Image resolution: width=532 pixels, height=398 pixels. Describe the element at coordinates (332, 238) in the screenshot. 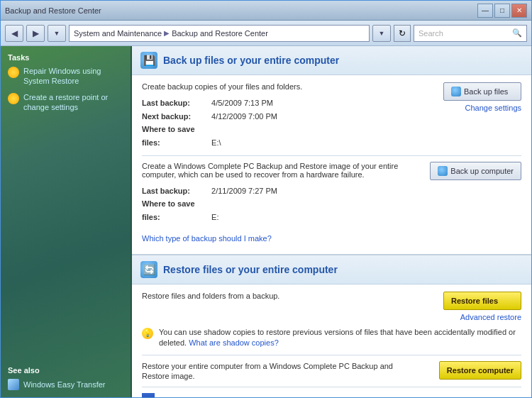

I see `which-type-link: Which type of backup should I make?` at that location.